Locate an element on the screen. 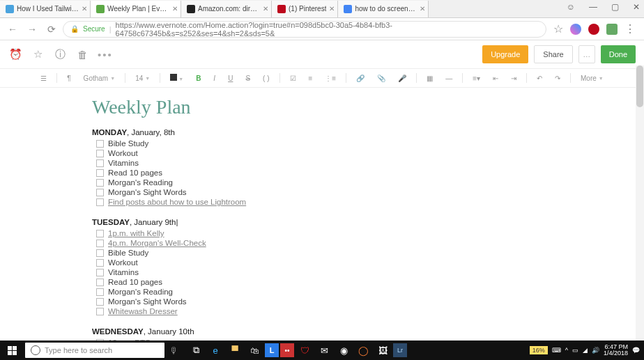 This screenshot has height=360, width=644. note-title: Weekly Plan is located at coordinates (322, 107).